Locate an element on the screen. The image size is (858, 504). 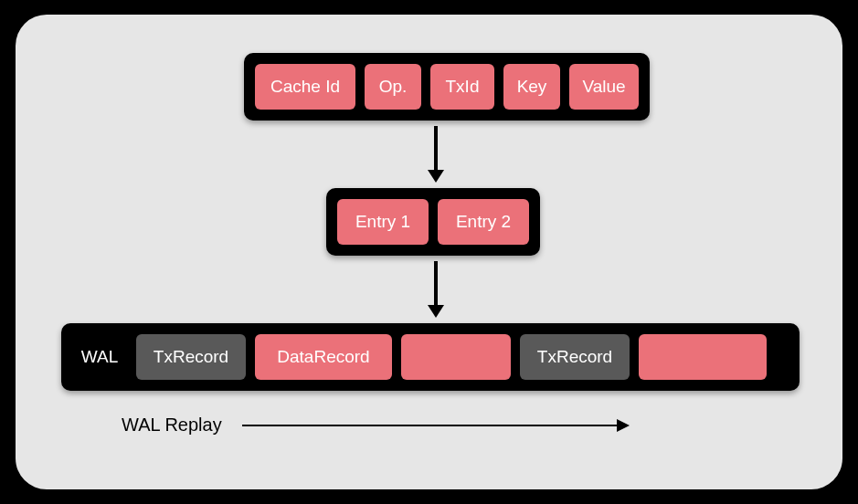
entry-2: Entry 2 is located at coordinates (483, 222).